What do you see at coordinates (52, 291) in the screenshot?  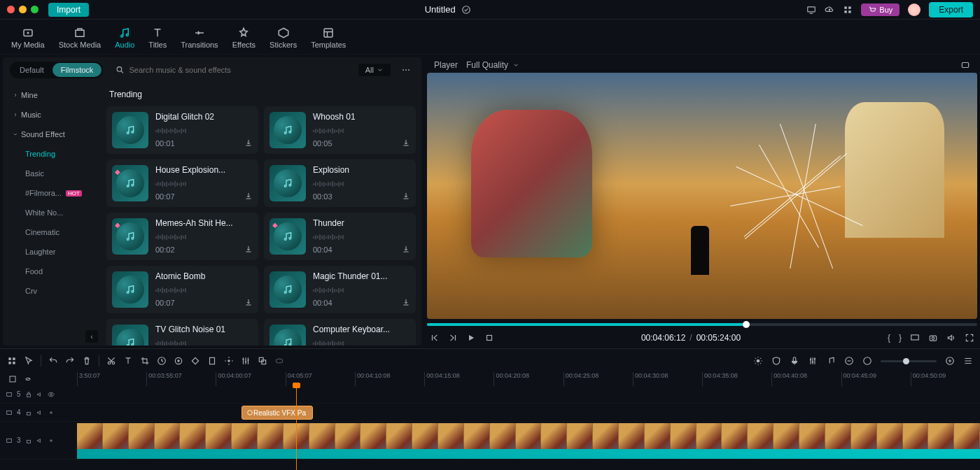 I see `sidebar-sub-crv: Crv` at bounding box center [52, 291].